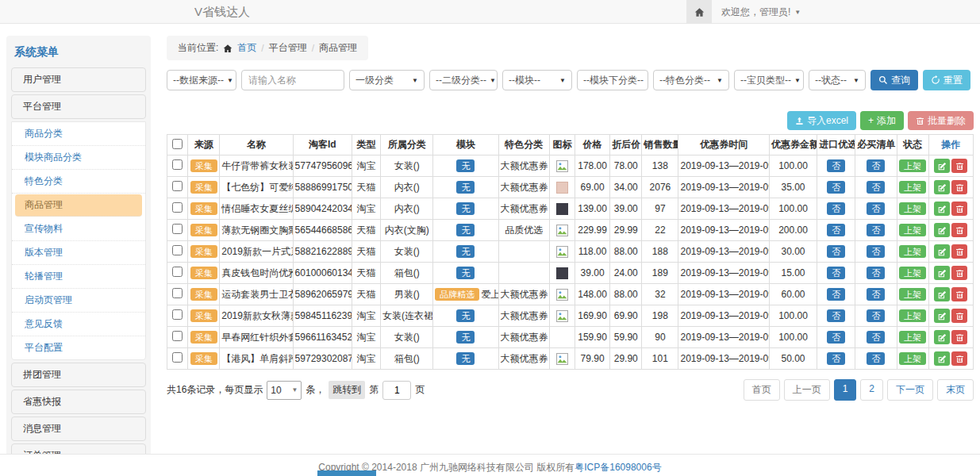 Image resolution: width=980 pixels, height=476 pixels. Describe the element at coordinates (941, 121) in the screenshot. I see `batch-delete-button: 批量删除` at that location.